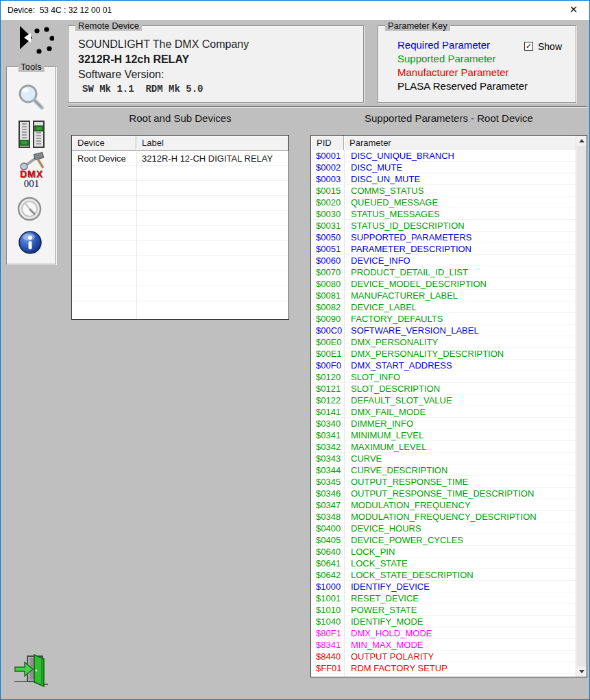 The height and width of the screenshot is (700, 590). I want to click on wrench-hammer-icon, so click(32, 161).